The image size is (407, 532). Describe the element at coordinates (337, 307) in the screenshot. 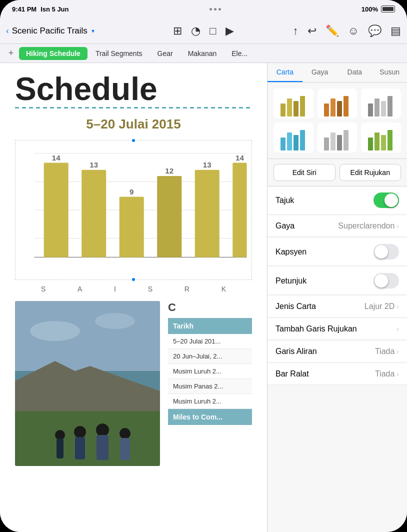

I see `settings-group-jenis-carta: Jenis Carta Lajur 2D ›` at that location.